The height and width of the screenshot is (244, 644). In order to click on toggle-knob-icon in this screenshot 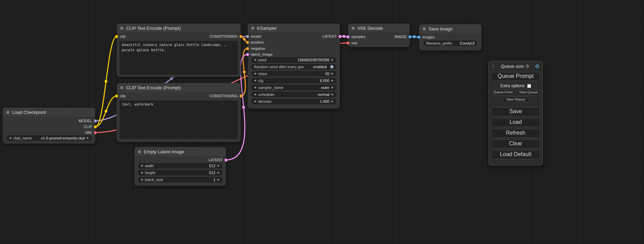, I will do `click(332, 67)`.